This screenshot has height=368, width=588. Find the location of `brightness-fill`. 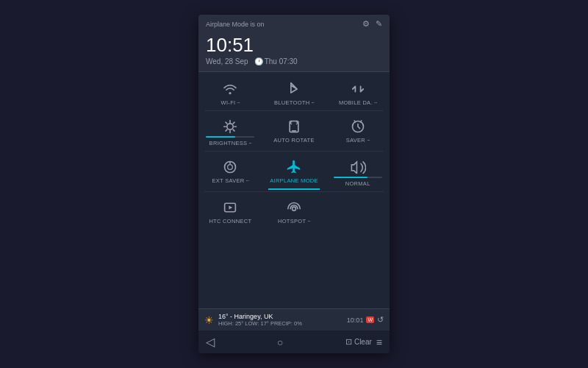

brightness-fill is located at coordinates (220, 137).